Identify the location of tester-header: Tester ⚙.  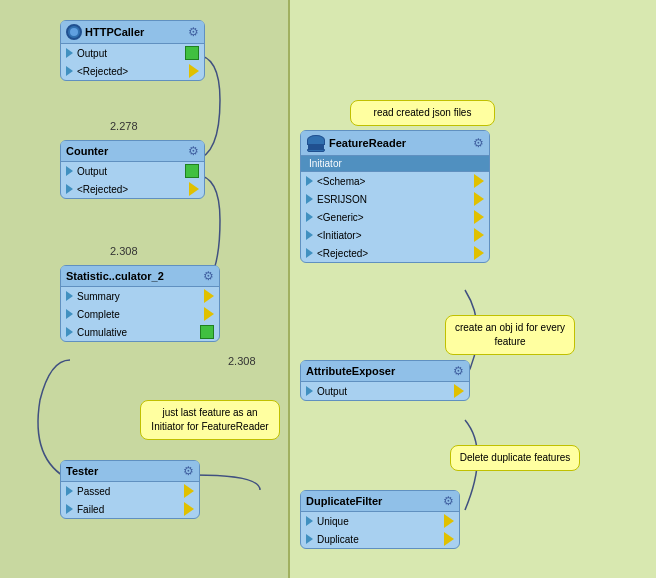
(130, 472).